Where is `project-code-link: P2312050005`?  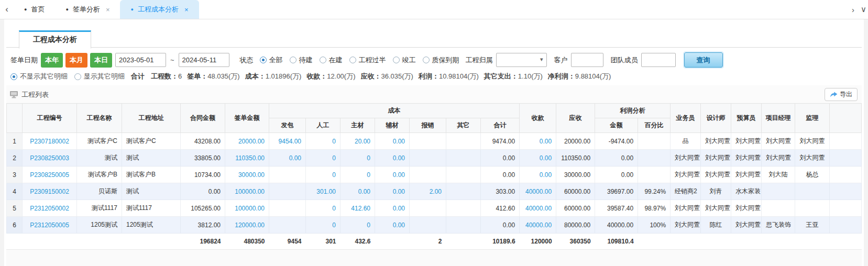
project-code-link: P2312050005 is located at coordinates (50, 225).